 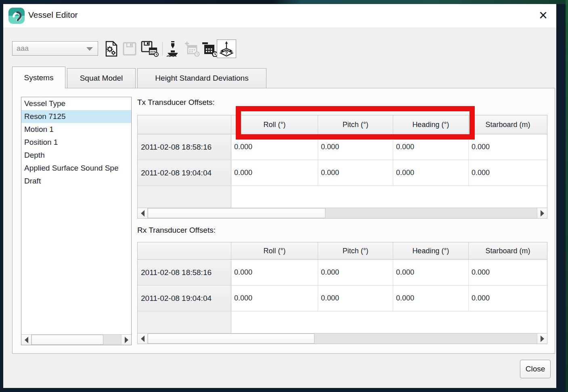 I want to click on titlebar: Vessel Editor ×, so click(x=280, y=16).